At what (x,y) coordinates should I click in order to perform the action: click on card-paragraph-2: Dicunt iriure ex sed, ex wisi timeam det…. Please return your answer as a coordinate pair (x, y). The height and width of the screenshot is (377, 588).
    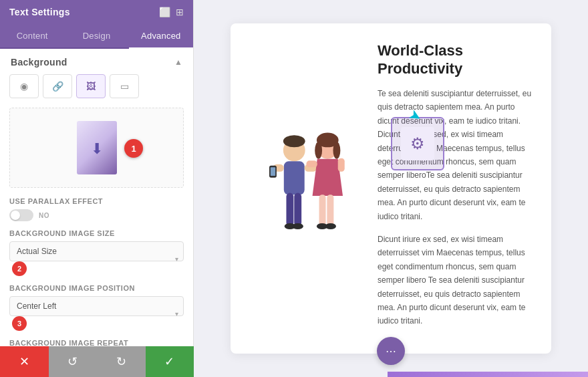
    Looking at the image, I should click on (455, 281).